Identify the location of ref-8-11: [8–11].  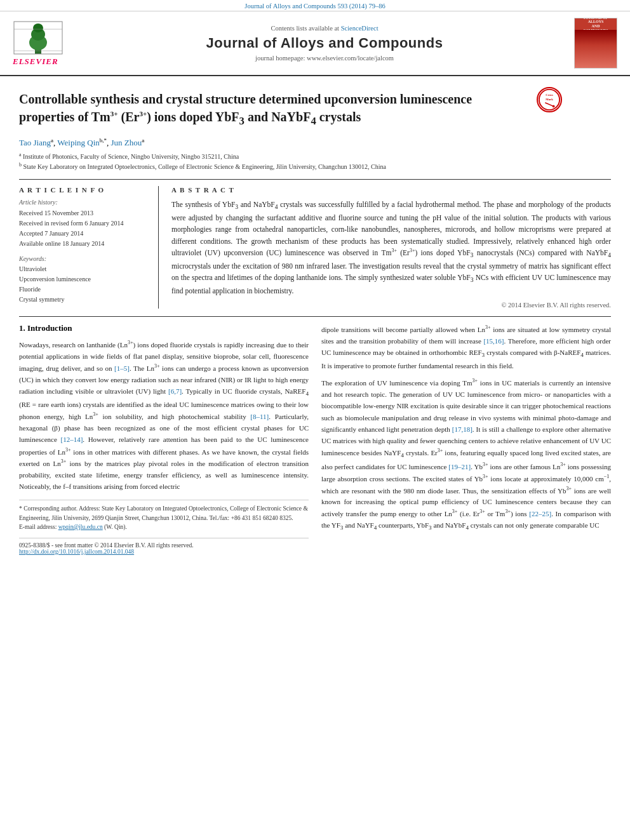
(259, 417).